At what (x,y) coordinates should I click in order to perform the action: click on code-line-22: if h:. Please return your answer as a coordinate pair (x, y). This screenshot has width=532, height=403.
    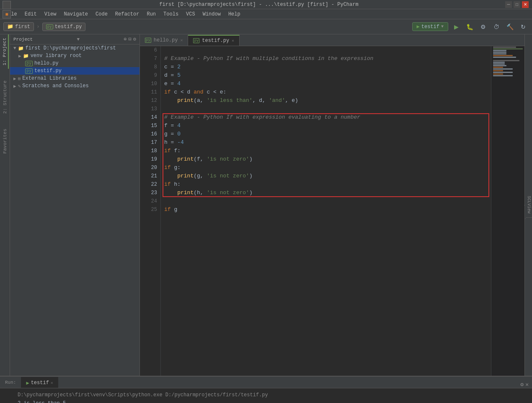
    Looking at the image, I should click on (326, 185).